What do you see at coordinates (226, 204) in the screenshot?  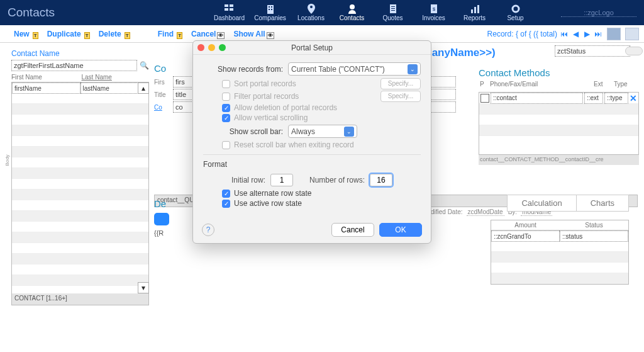 I see `active-row-checkbox: ✓` at bounding box center [226, 204].